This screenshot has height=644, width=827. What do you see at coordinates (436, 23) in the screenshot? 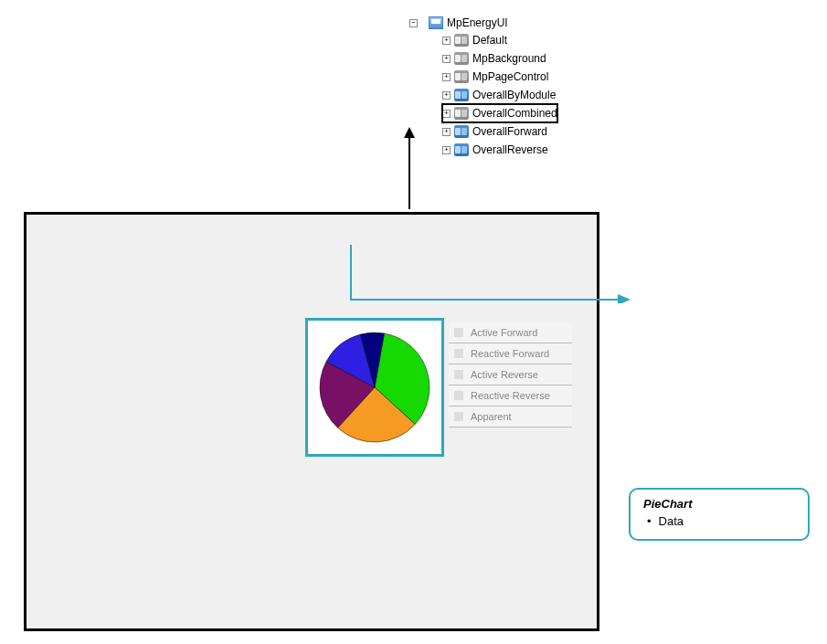
I see `window-icon` at bounding box center [436, 23].